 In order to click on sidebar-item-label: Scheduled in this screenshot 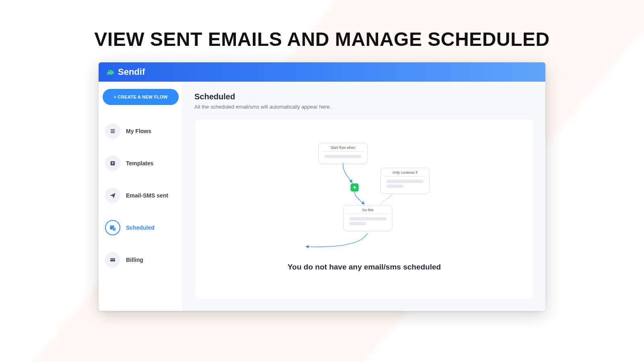, I will do `click(140, 228)`.